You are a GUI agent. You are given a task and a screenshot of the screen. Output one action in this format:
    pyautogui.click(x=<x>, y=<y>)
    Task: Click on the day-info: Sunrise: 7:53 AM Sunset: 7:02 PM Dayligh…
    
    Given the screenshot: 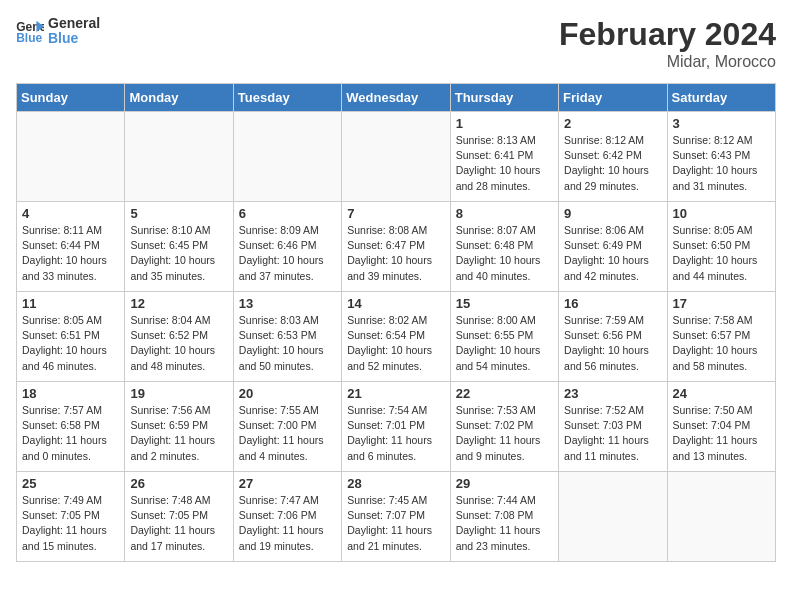 What is the action you would take?
    pyautogui.click(x=504, y=434)
    